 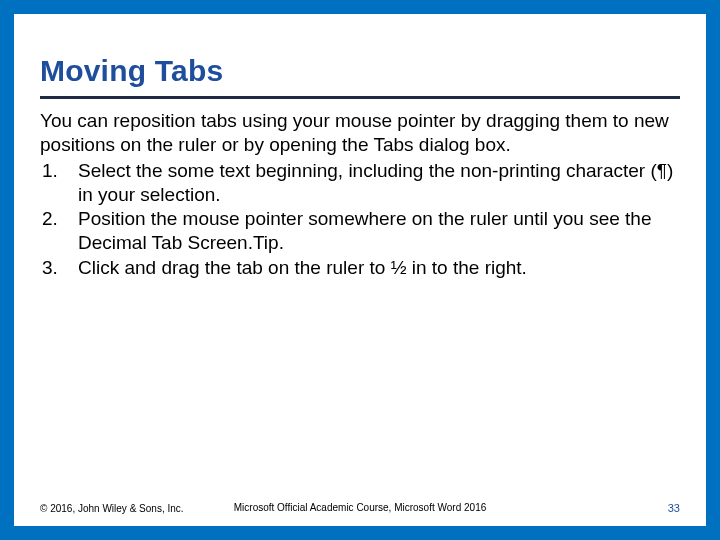 I want to click on intro-paragraph: You can reposition tabs using your mouse…, so click(x=360, y=133).